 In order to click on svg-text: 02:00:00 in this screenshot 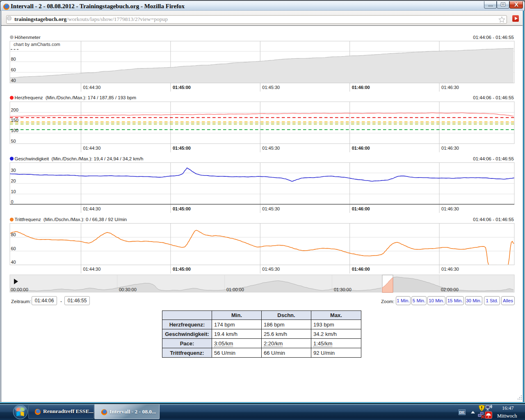, I will do `click(450, 290)`.